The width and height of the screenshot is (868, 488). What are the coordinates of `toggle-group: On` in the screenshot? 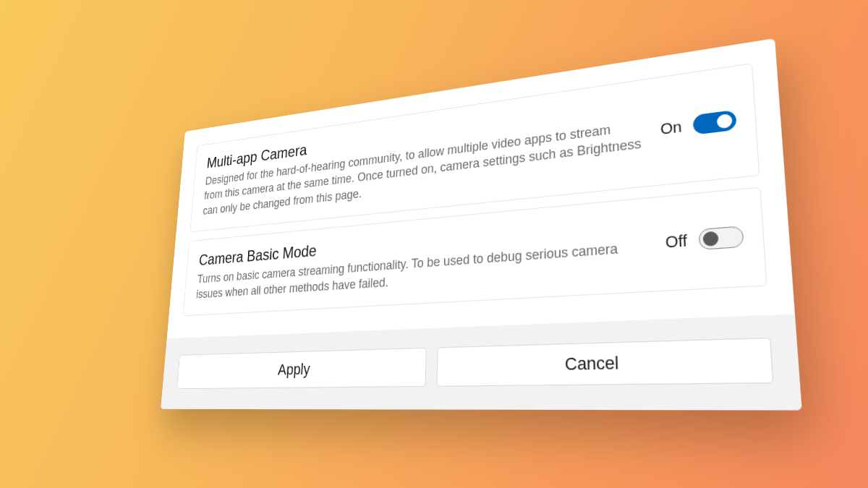 It's located at (699, 124).